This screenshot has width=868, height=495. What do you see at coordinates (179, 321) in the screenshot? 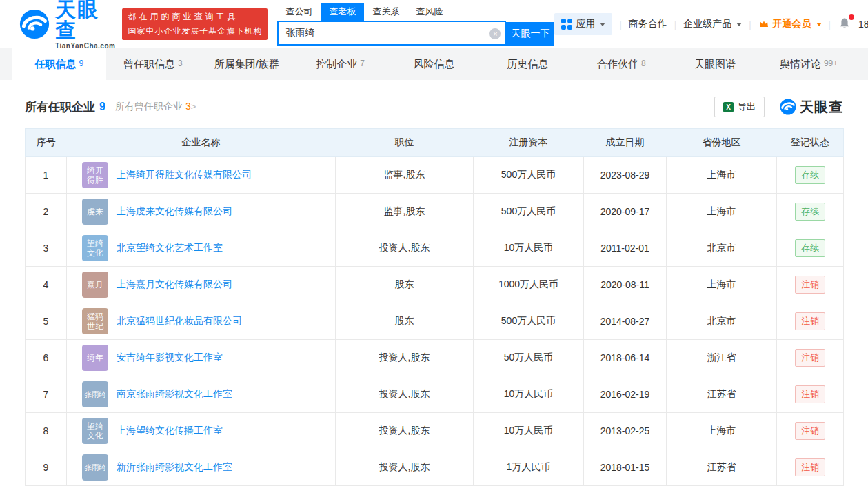
I see `company-name-link: 北京猛犸世纪化妆品有限公司` at bounding box center [179, 321].